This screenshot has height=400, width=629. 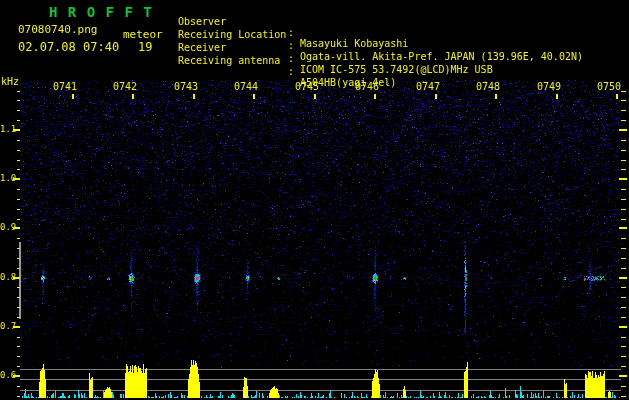 What do you see at coordinates (101, 12) in the screenshot?
I see `app-title: H R O F F T` at bounding box center [101, 12].